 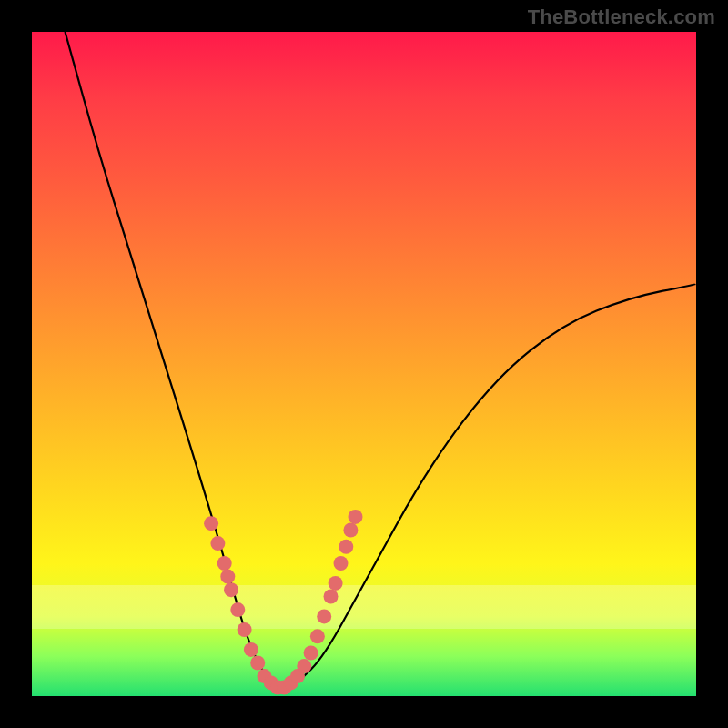 I want to click on highlight-dots-group, so click(x=283, y=602).